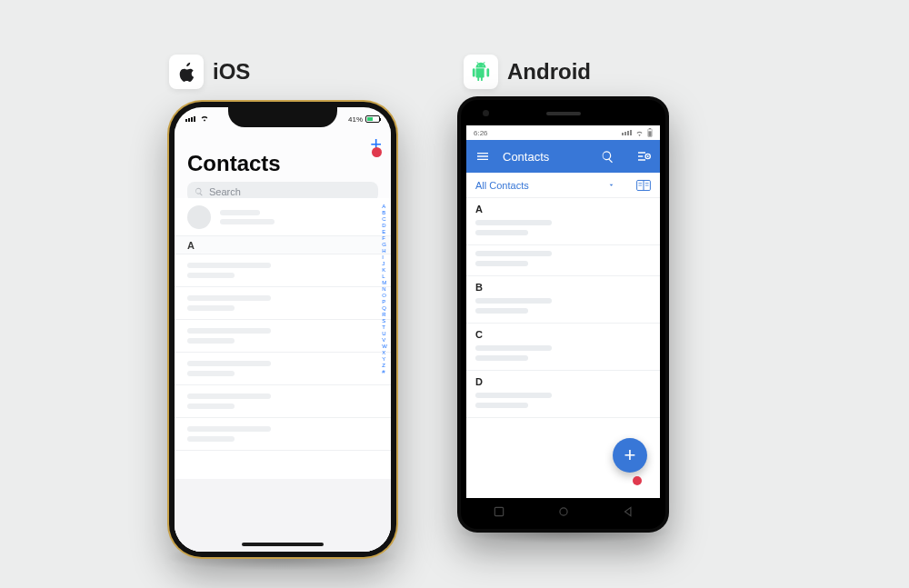  Describe the element at coordinates (483, 156) in the screenshot. I see `hamburger-menu-icon` at that location.